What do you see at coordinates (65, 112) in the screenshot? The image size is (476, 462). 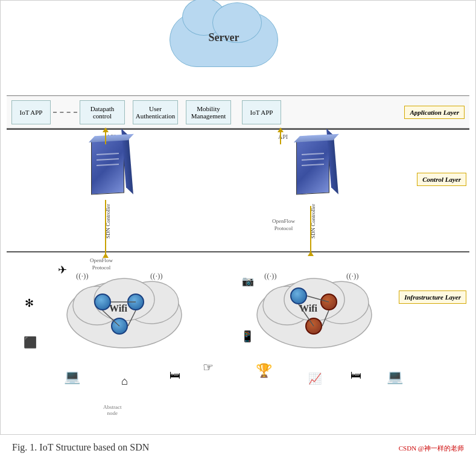 I see `dashed-connector` at bounding box center [65, 112].